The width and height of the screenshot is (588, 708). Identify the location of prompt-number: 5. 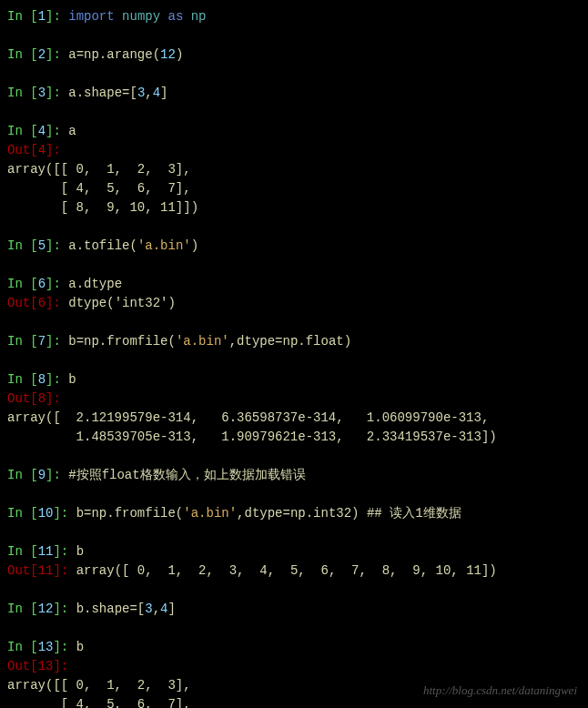
(42, 246).